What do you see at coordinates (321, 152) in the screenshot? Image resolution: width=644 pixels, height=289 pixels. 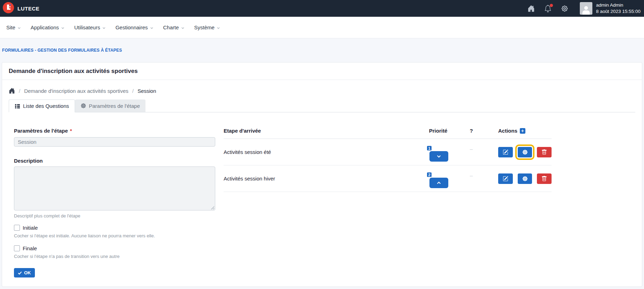 I see `transition-name: Activités session été` at bounding box center [321, 152].